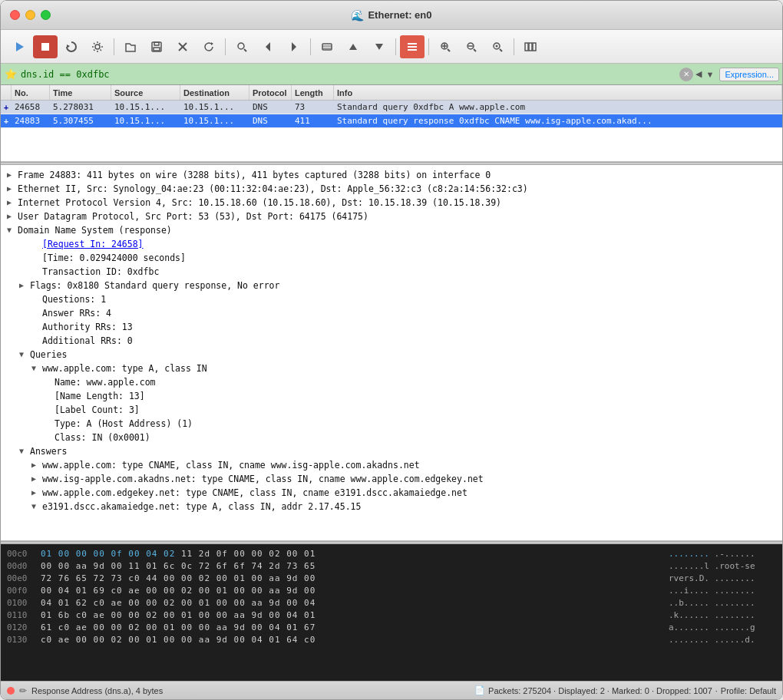 Image resolution: width=783 pixels, height=700 pixels. I want to click on flags-text: Flags: 0x8180 Standard query response, N…, so click(403, 286).